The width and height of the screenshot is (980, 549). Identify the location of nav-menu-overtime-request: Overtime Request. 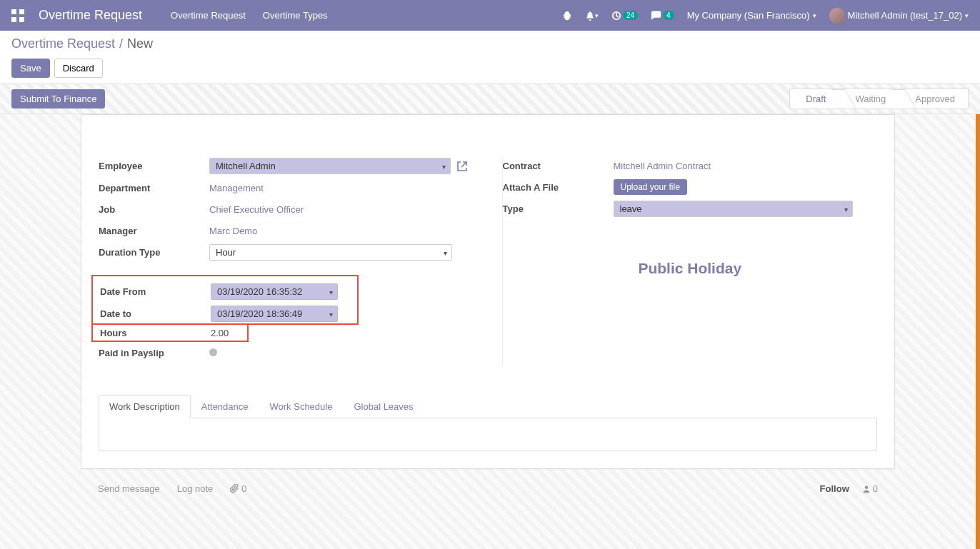
(209, 16).